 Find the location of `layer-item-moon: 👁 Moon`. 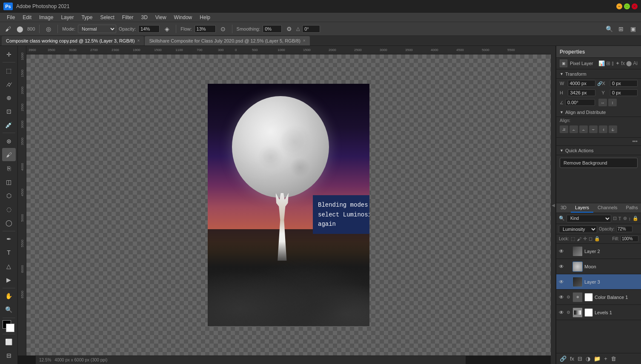

layer-item-moon: 👁 Moon is located at coordinates (598, 267).